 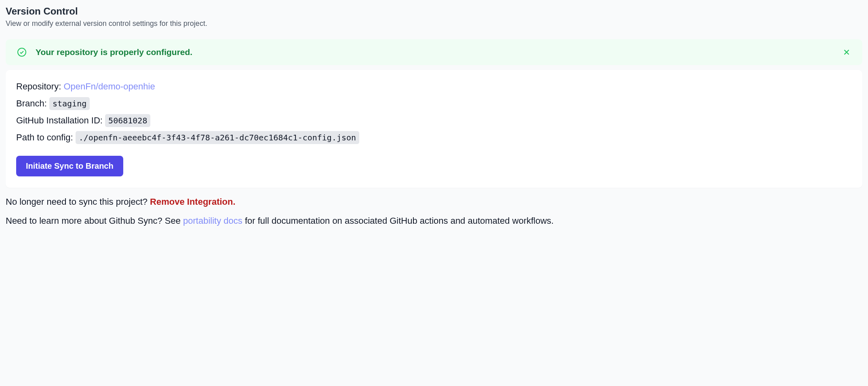 What do you see at coordinates (70, 166) in the screenshot?
I see `initiate-sync-button: Initiate Sync to Branch` at bounding box center [70, 166].